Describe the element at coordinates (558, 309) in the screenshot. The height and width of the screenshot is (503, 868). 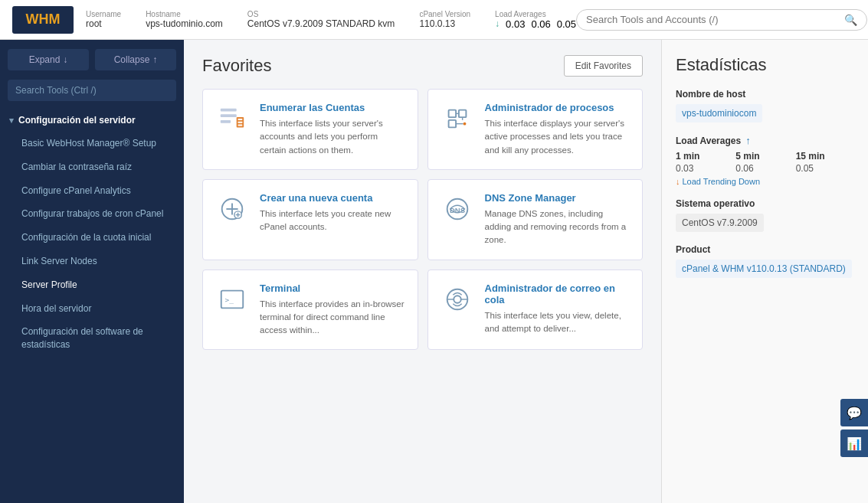
I see `correo-body: Administrador de correo en cola This int…` at that location.